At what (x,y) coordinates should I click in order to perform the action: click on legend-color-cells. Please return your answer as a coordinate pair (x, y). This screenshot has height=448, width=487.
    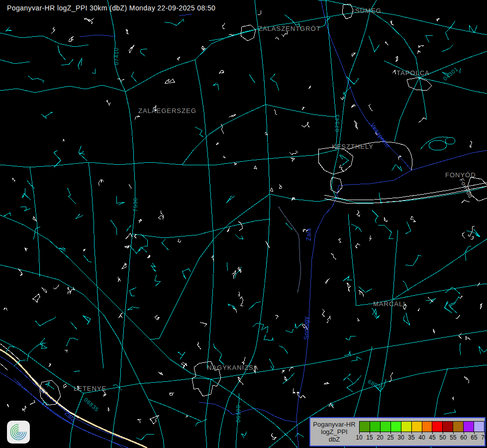
    Looking at the image, I should click on (422, 427).